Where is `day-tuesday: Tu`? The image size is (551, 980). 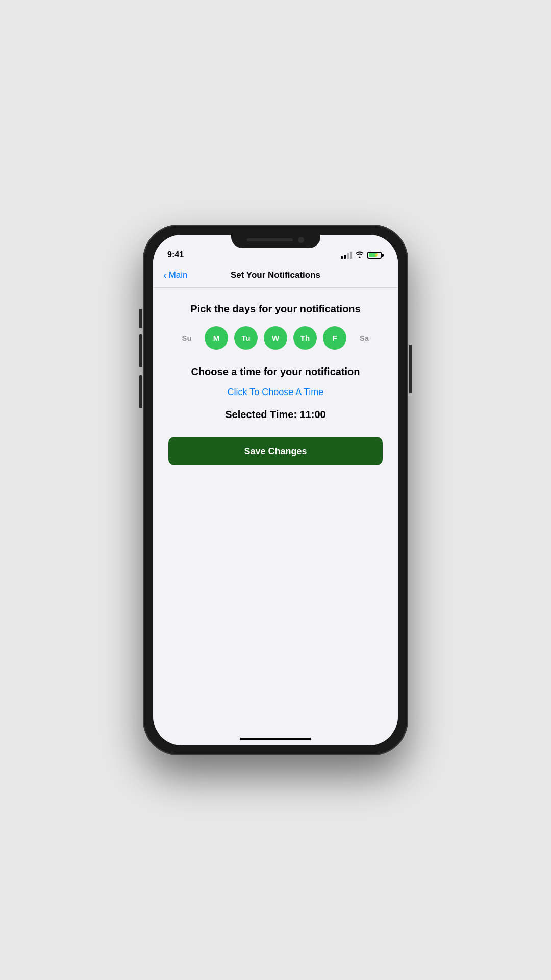 day-tuesday: Tu is located at coordinates (246, 338).